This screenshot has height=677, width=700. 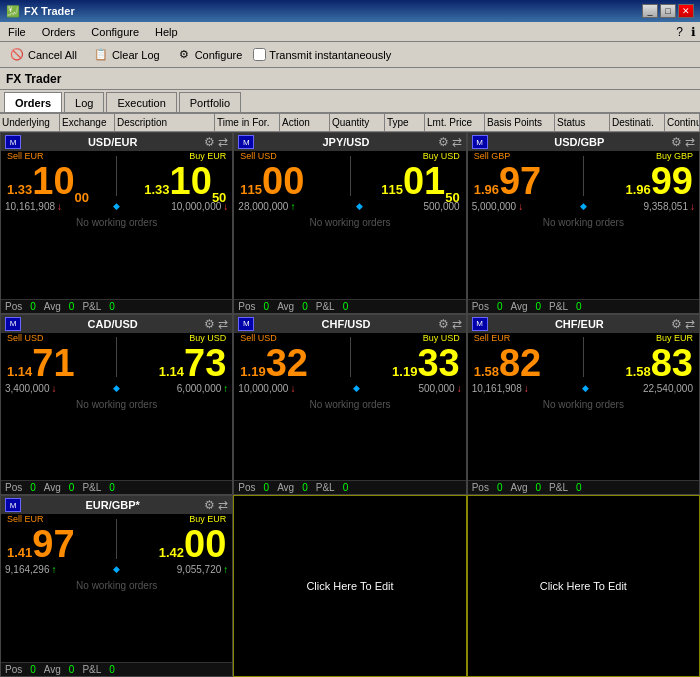 I want to click on panel-volumes-chf-eur: 10,161,908 ↓ ◆ 22,540,000, so click(x=584, y=388).